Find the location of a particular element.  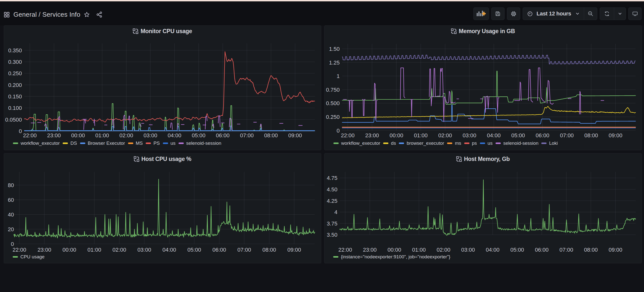

svg-text: 0.750 is located at coordinates (333, 90).